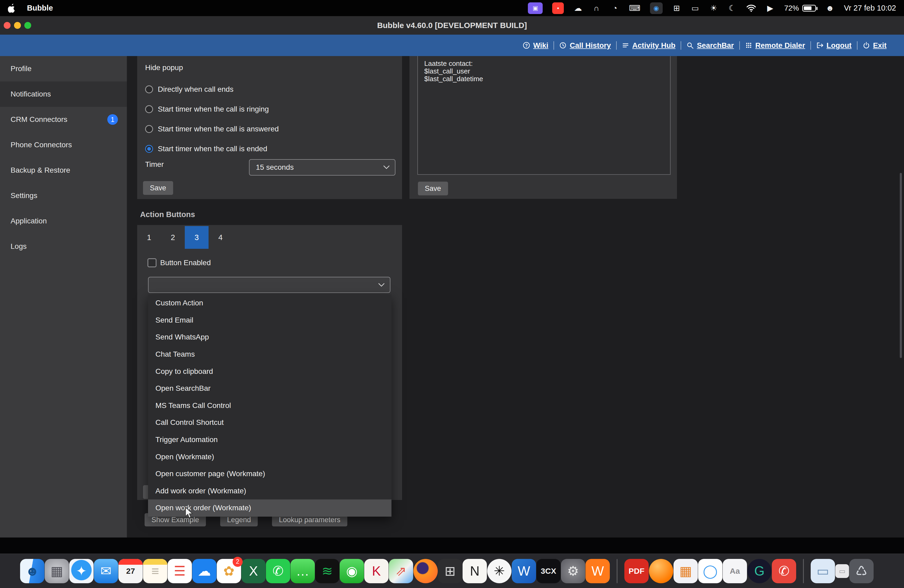 This screenshot has width=904, height=588. I want to click on safari-icon: ✦, so click(81, 571).